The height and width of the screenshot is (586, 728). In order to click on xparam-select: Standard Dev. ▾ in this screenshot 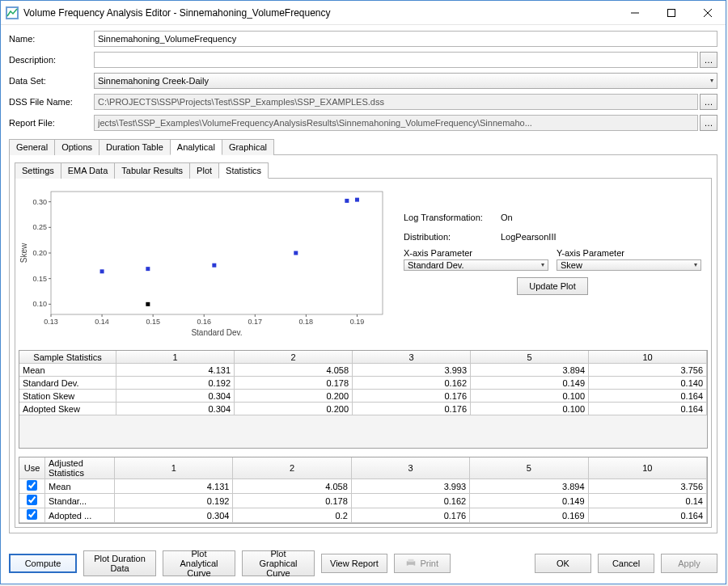, I will do `click(476, 265)`.